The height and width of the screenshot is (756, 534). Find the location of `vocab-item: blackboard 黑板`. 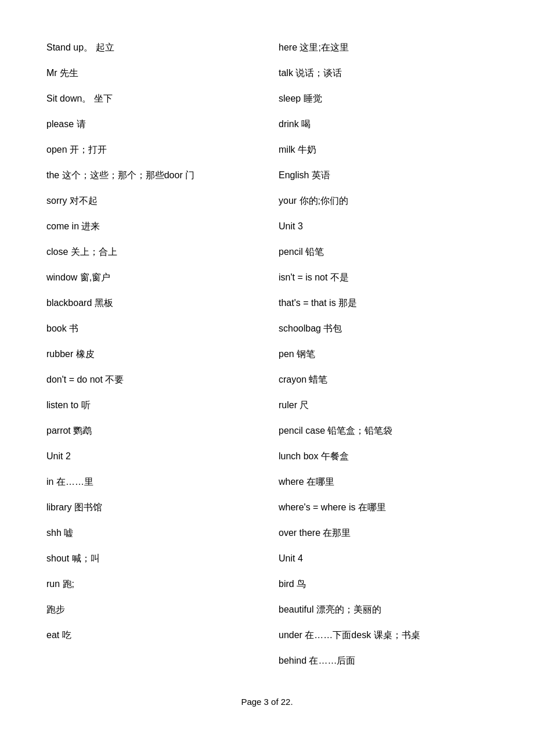

vocab-item: blackboard 黑板 is located at coordinates (151, 303).